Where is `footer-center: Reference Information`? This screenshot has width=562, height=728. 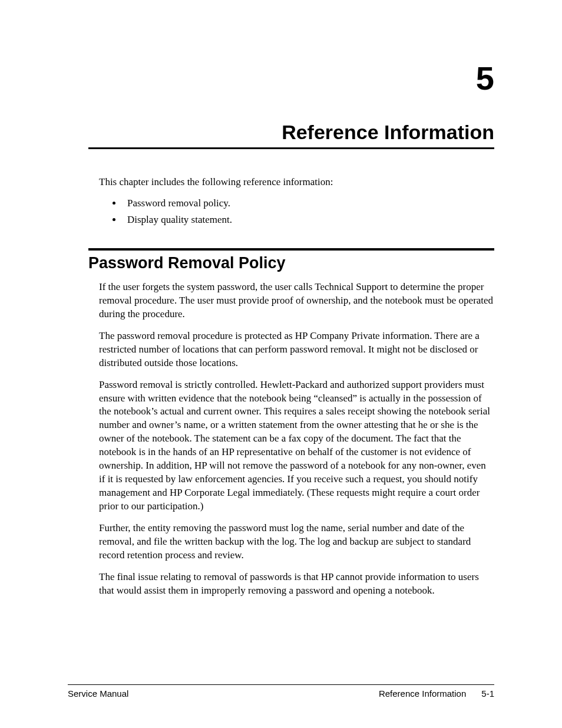 footer-center: Reference Information is located at coordinates (422, 693).